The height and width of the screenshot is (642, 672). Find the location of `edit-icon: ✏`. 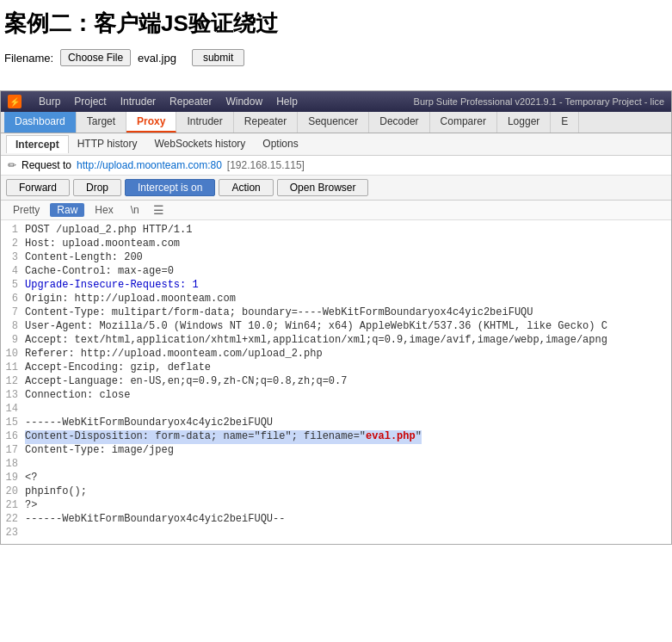

edit-icon: ✏ is located at coordinates (12, 165).